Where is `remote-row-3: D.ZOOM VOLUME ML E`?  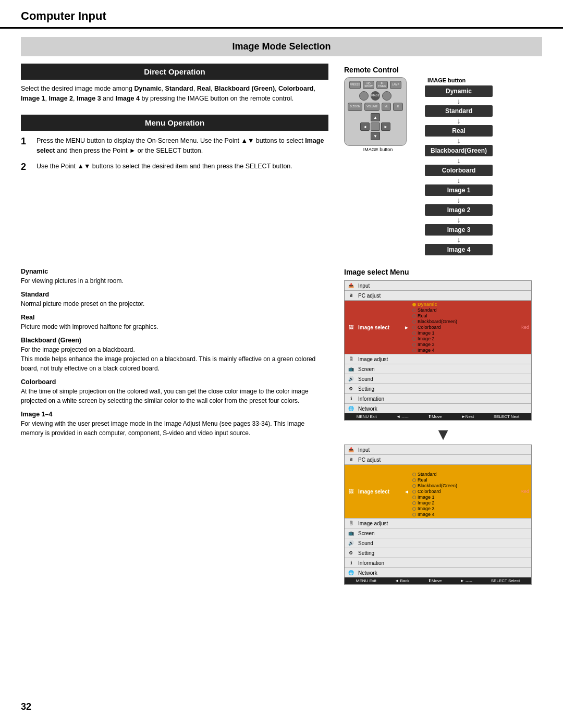
remote-row-3: D.ZOOM VOLUME ML E is located at coordinates (375, 107).